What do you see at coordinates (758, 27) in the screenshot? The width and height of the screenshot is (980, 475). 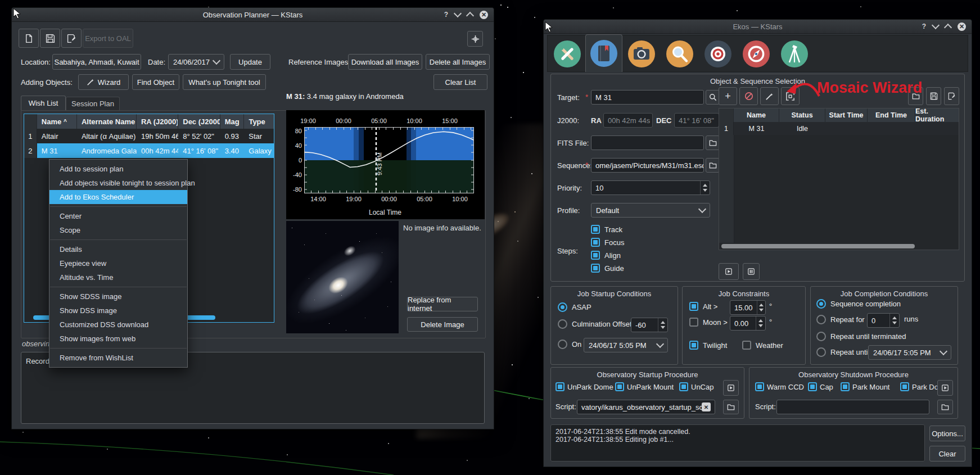 I see `ekos-titlebar: Ekos — KStars ? ✕` at bounding box center [758, 27].